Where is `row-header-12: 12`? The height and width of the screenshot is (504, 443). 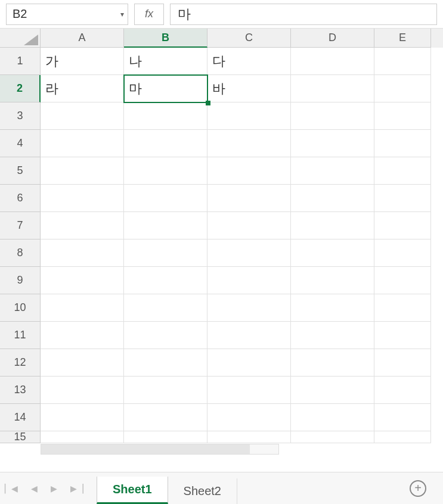
row-header-12: 12 is located at coordinates (20, 363).